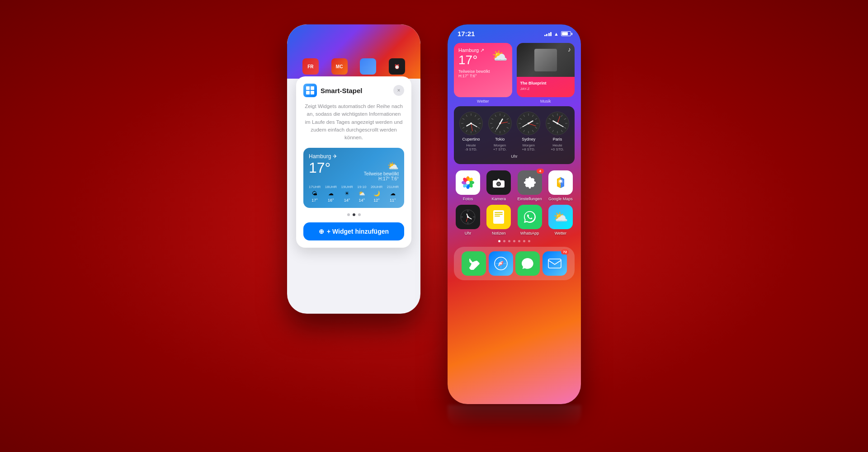 The image size is (868, 452). Describe the element at coordinates (514, 32) in the screenshot. I see `status-bar: 17:21 ▲` at that location.